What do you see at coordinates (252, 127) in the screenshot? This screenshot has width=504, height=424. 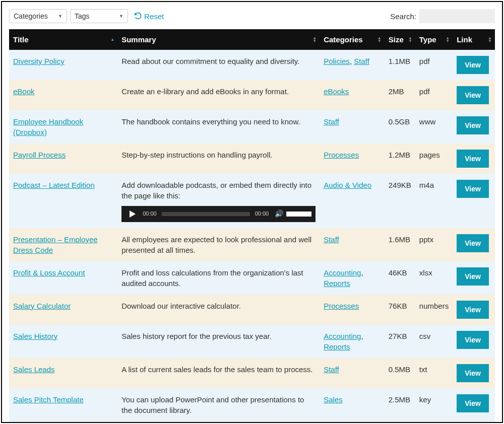 I see `table-row: Employee Handbook (Dropbox)The handbook …` at bounding box center [252, 127].